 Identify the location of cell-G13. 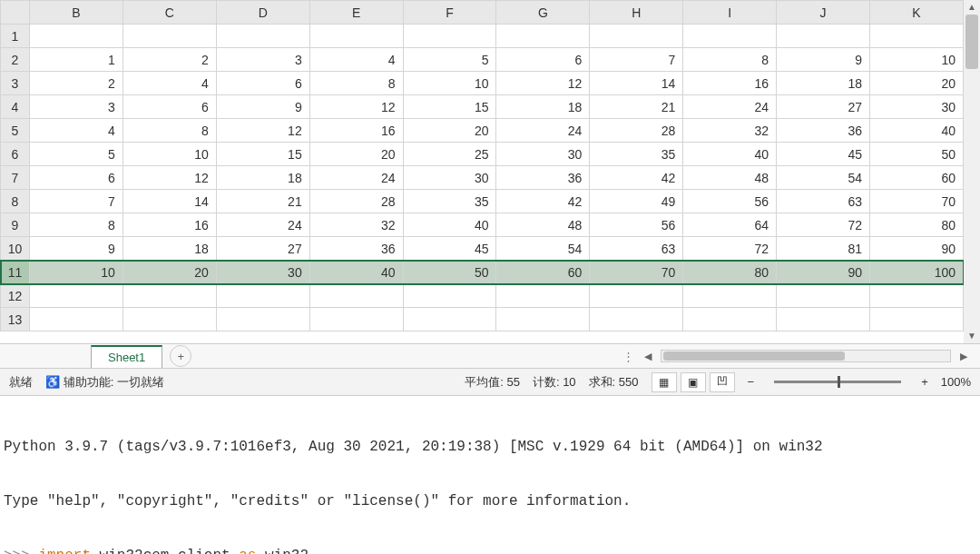
(543, 320).